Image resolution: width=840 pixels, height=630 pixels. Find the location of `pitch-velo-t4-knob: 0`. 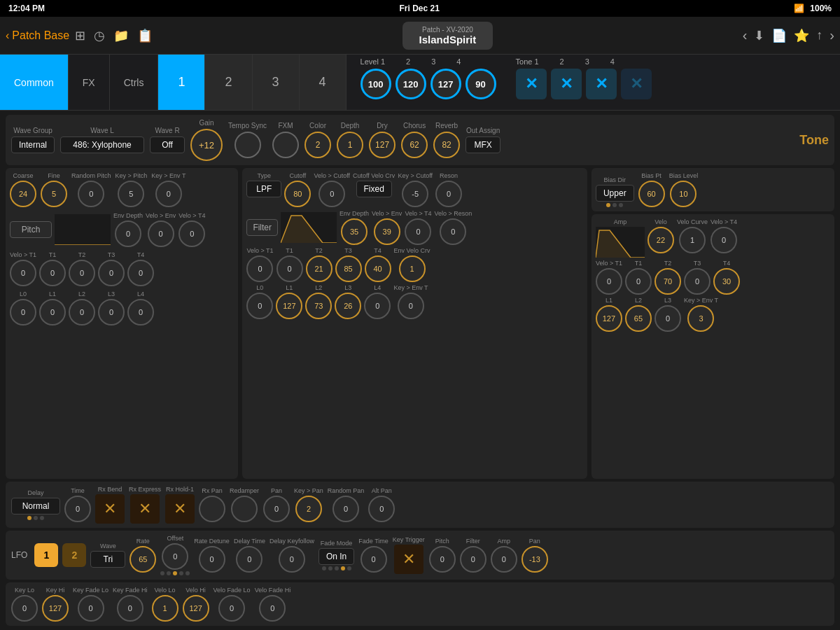

pitch-velo-t4-knob: 0 is located at coordinates (192, 234).